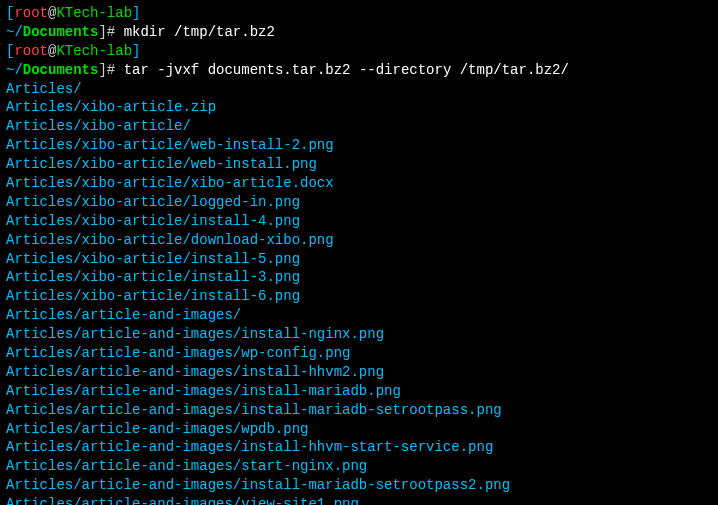  What do you see at coordinates (359, 316) in the screenshot?
I see `output-line: Articles/article-and-images/` at bounding box center [359, 316].